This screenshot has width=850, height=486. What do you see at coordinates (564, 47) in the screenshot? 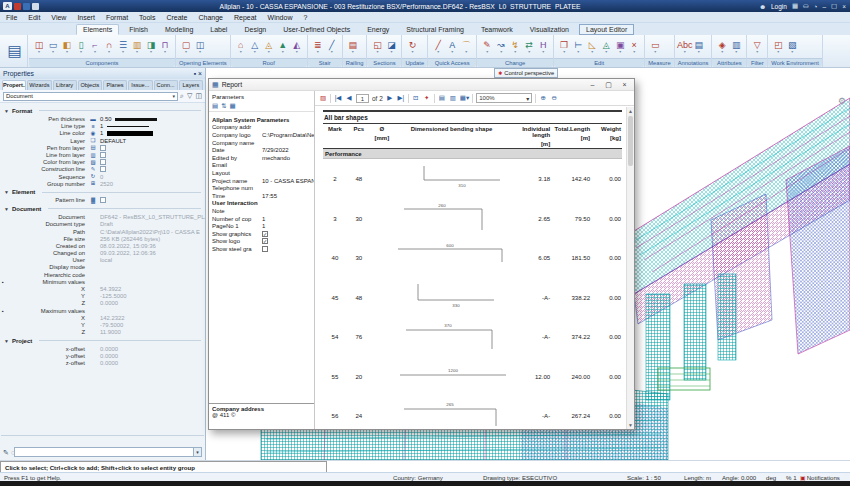
I see `edit-tool-icon: ❐` at bounding box center [564, 47].